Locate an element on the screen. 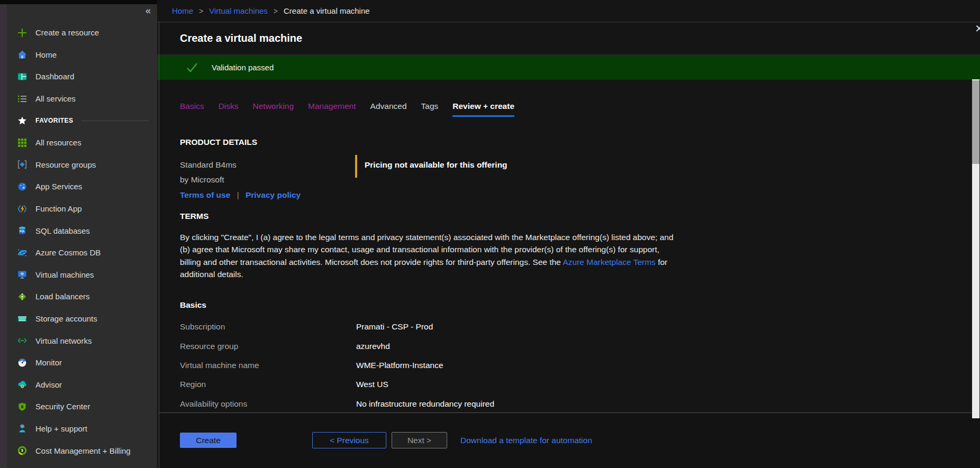 Image resolution: width=980 pixels, height=468 pixels. resource-group-icon is located at coordinates (22, 164).